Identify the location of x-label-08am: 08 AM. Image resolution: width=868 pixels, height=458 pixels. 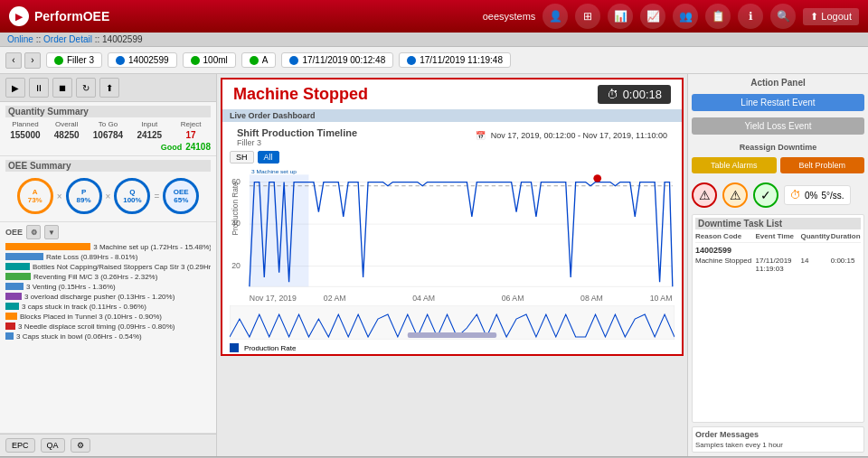
(591, 298).